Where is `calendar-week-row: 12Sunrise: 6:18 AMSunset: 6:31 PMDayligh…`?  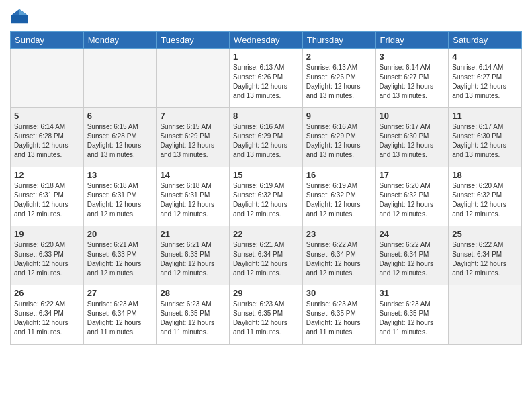
calendar-week-row: 12Sunrise: 6:18 AMSunset: 6:31 PMDayligh… is located at coordinates (266, 197).